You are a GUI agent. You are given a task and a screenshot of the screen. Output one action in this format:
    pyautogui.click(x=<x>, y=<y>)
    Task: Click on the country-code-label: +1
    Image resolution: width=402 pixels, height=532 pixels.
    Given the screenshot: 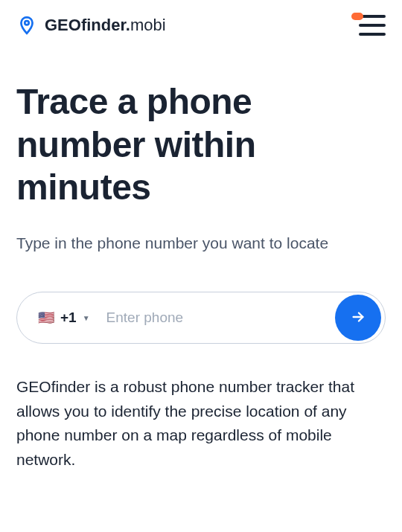 What is the action you would take?
    pyautogui.click(x=68, y=318)
    